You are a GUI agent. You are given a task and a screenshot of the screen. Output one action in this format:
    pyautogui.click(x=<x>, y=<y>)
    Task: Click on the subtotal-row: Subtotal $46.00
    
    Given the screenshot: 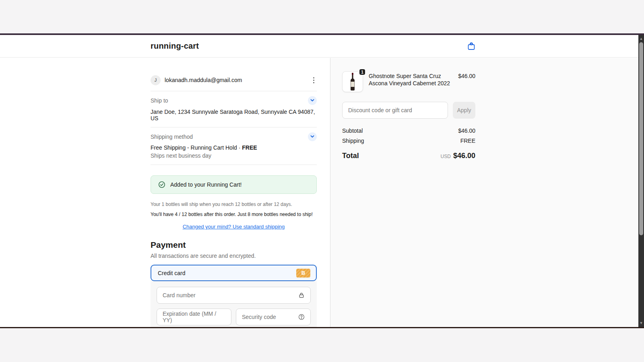 What is the action you would take?
    pyautogui.click(x=409, y=131)
    